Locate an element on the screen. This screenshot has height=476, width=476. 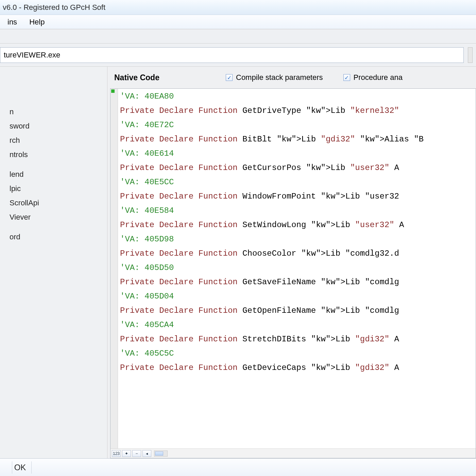
menu-item-ins: ins is located at coordinates (12, 22).